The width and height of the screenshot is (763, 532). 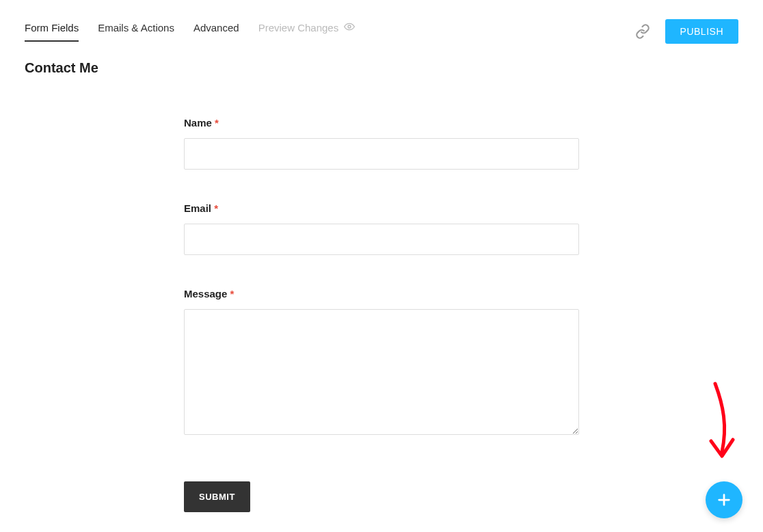 I want to click on tab-form-fields: Form Fields, so click(x=52, y=31).